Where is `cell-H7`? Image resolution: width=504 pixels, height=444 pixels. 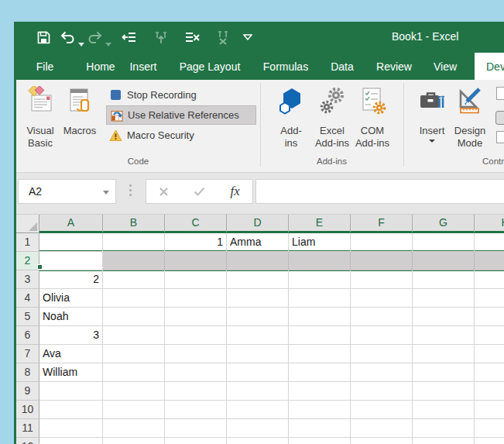 cell-H7 is located at coordinates (489, 354).